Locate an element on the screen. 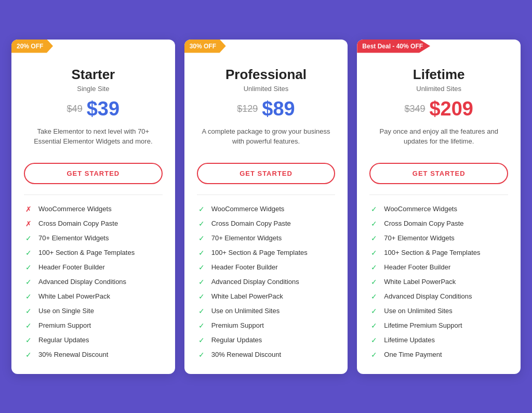  feature-item: ✓ Use on Single Site is located at coordinates (94, 311).